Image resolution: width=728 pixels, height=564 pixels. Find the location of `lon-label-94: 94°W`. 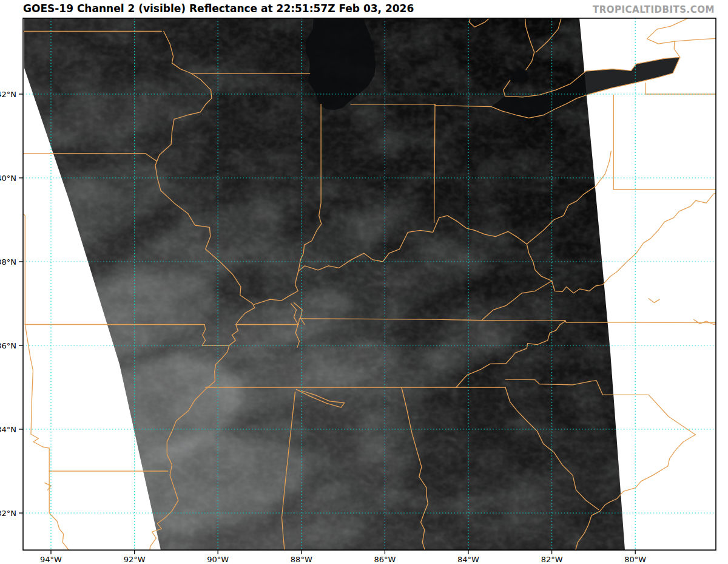

lon-label-94: 94°W is located at coordinates (51, 560).